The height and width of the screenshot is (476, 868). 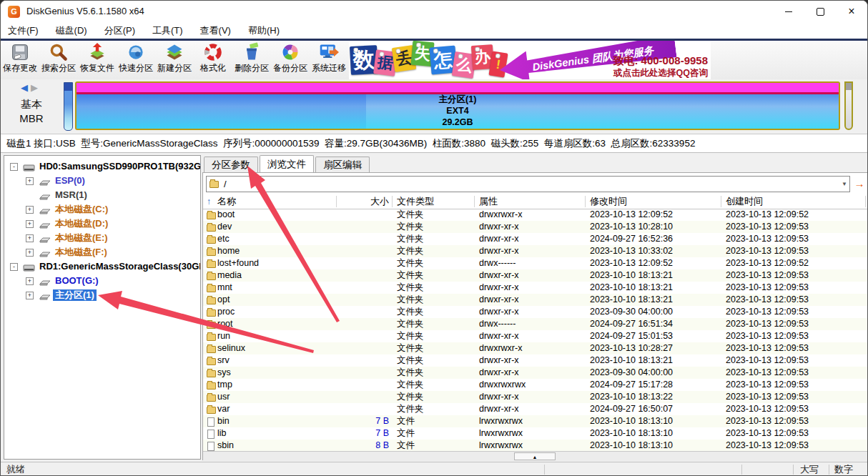 What do you see at coordinates (528, 184) in the screenshot?
I see `path-combobox: / ▼` at bounding box center [528, 184].